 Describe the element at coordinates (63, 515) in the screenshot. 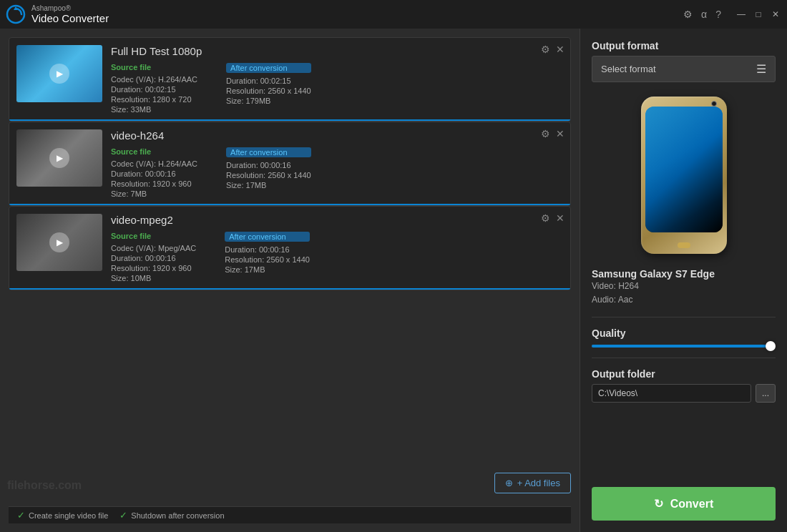

I see `single-video-status: ✓ Create single video file` at that location.